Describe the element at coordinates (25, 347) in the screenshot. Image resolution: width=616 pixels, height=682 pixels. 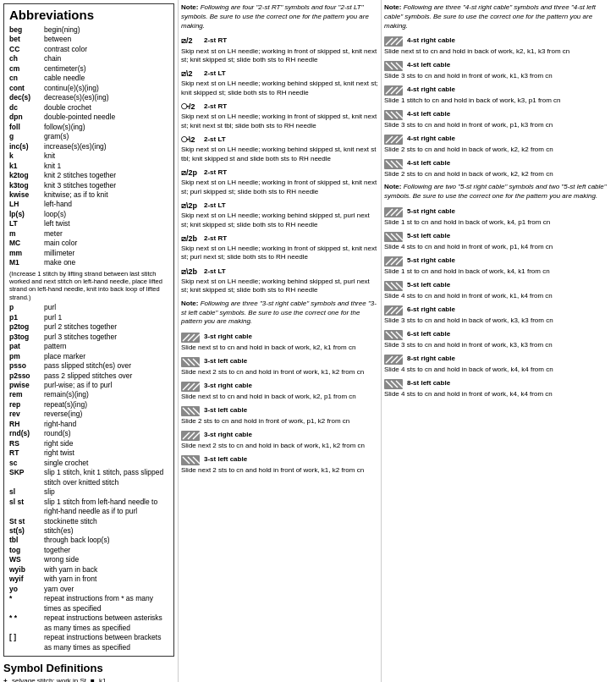
I see `abbrev-key: pat` at that location.